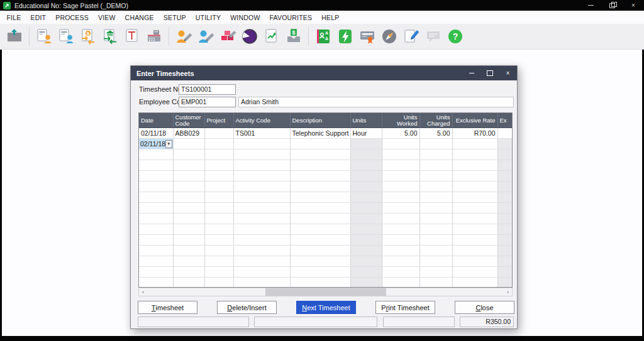 This screenshot has height=341, width=644. I want to click on date-dropdown-icon: ▼, so click(169, 144).